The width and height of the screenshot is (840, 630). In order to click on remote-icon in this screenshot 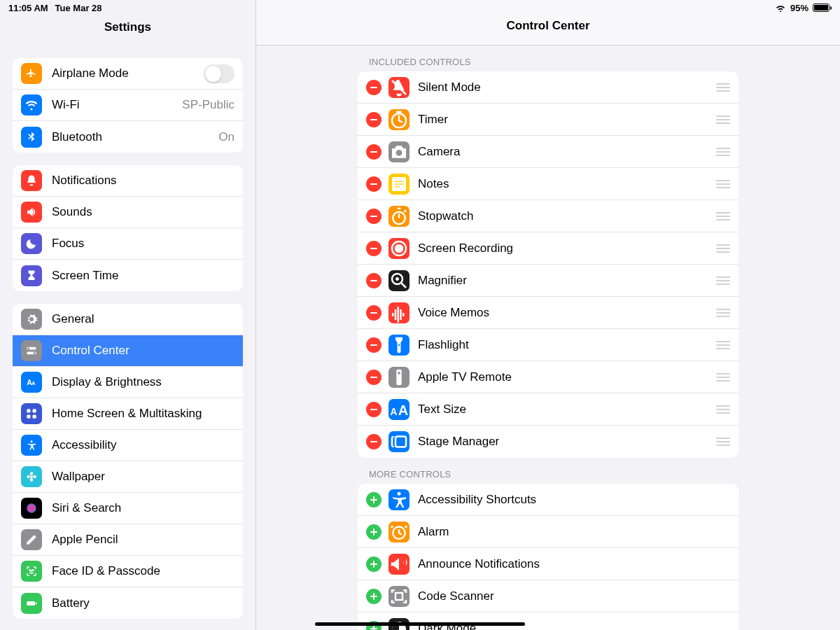, I will do `click(399, 377)`.